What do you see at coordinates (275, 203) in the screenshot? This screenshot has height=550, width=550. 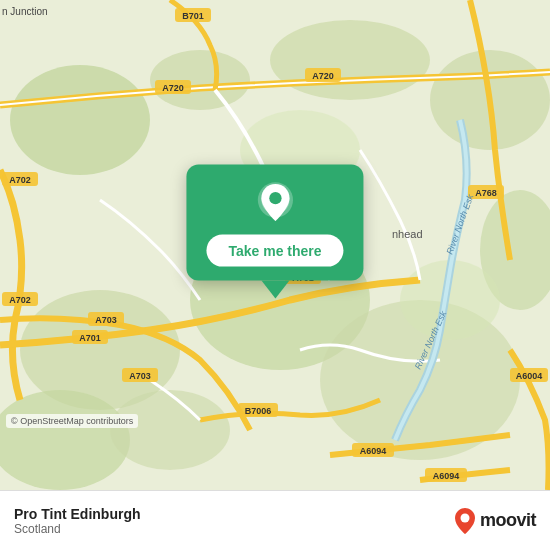 I see `location-pin-icon` at bounding box center [275, 203].